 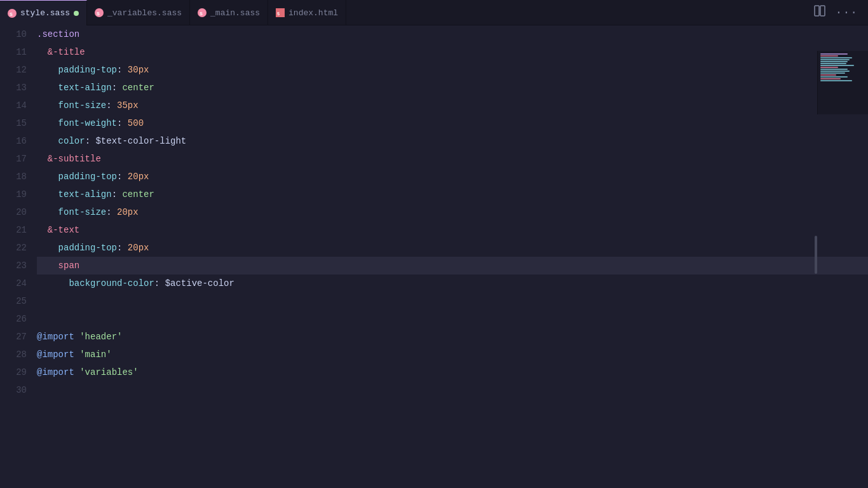 What do you see at coordinates (18, 337) in the screenshot?
I see `line-number: 27` at bounding box center [18, 337].